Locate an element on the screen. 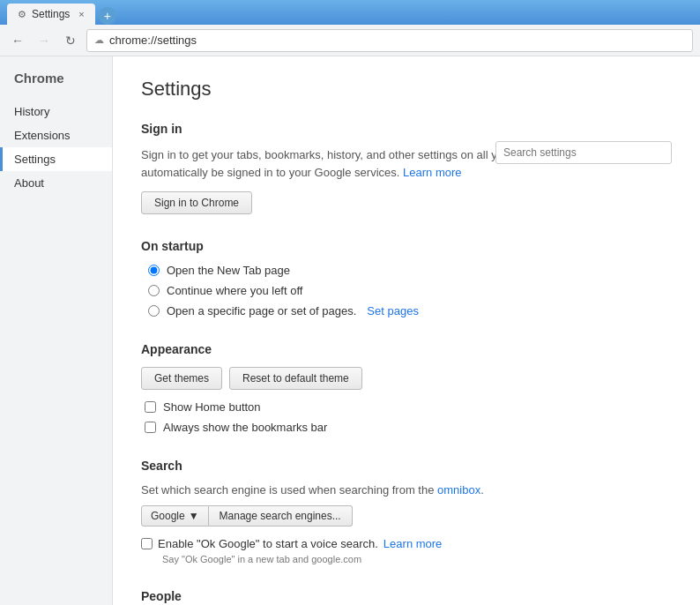  address-text: chrome://settings is located at coordinates (153, 41).